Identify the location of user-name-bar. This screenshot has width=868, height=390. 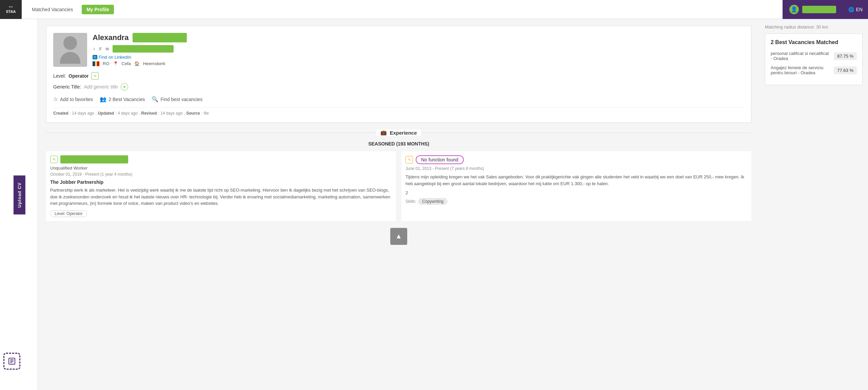
(819, 9).